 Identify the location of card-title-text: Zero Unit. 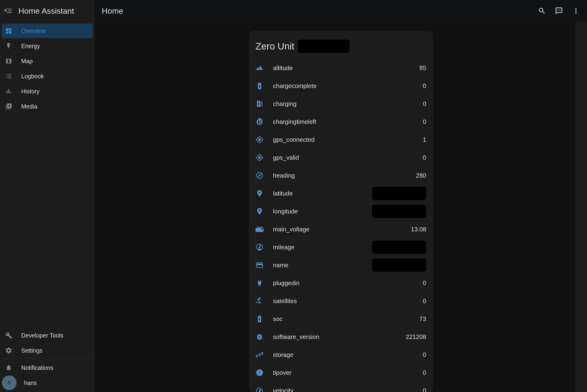
(275, 46).